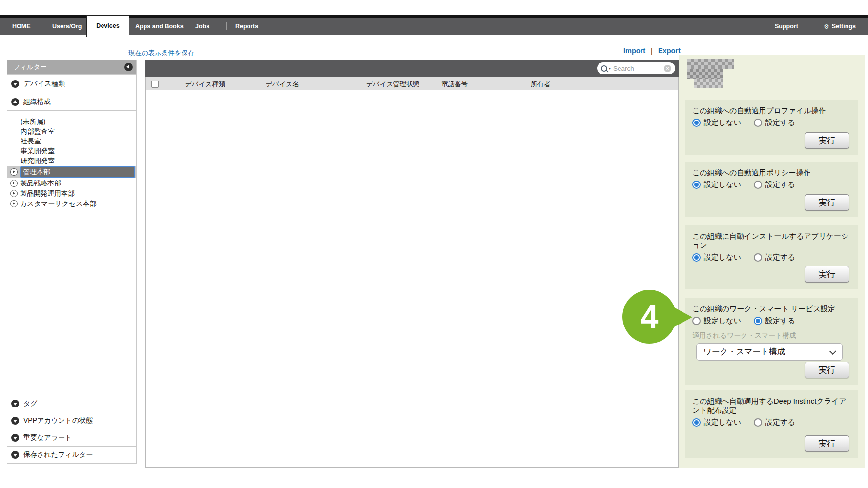 The width and height of the screenshot is (868, 488). Describe the element at coordinates (72, 122) in the screenshot. I see `org-item-unassigned: (未所属)` at that location.